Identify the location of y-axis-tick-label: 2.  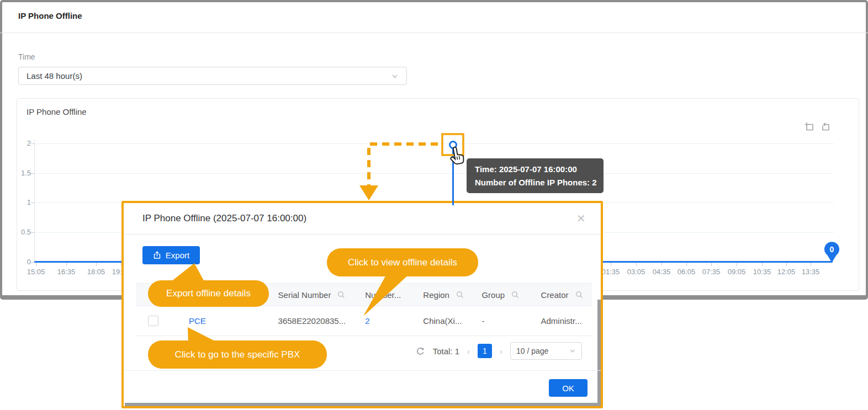
(17, 143).